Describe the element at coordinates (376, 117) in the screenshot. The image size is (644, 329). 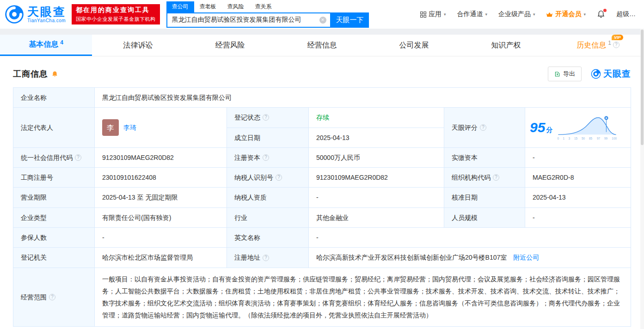
I see `reg-status-value: 存续` at that location.